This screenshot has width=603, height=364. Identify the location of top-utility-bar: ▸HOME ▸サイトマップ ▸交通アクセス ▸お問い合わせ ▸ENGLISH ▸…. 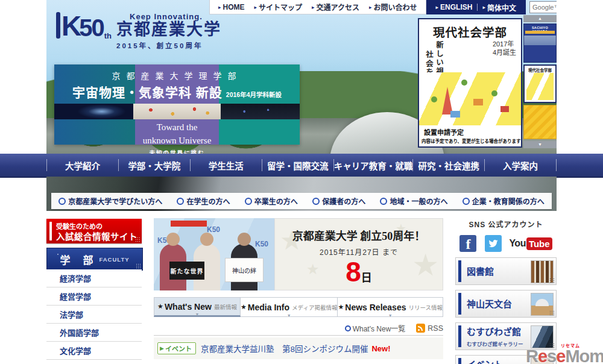
(383, 7).